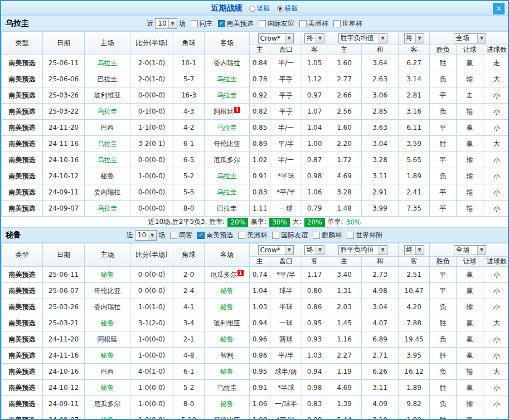  Describe the element at coordinates (380, 404) in the screenshot. I see `euro-draw-odds: 4.09` at that location.